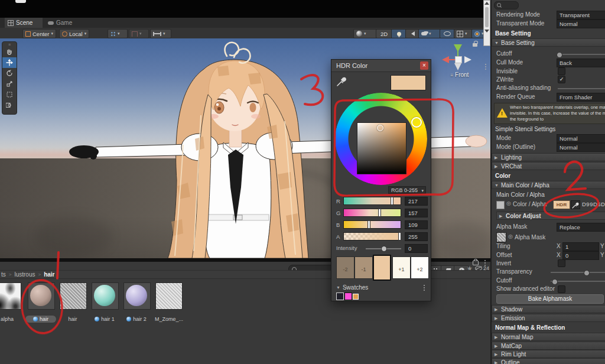 The width and height of the screenshot is (605, 364). Describe the element at coordinates (416, 213) in the screenshot. I see `channel-g-value: 157` at that location.